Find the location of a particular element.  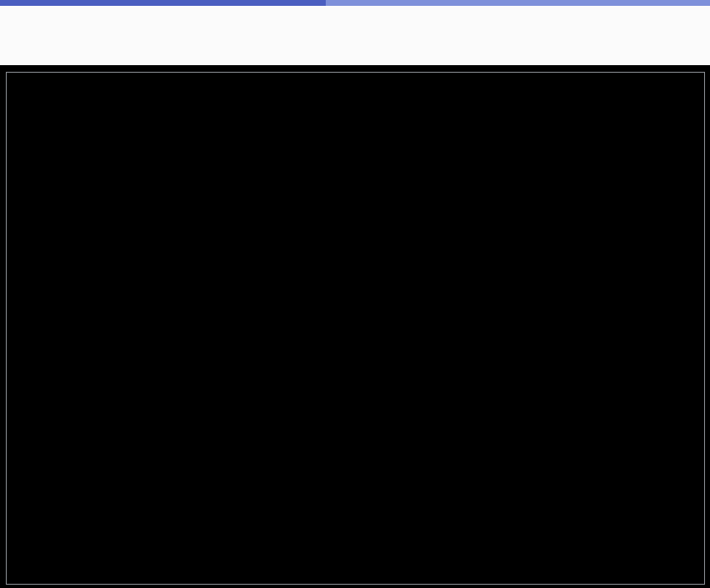

title-bar-right-segment is located at coordinates (518, 3).